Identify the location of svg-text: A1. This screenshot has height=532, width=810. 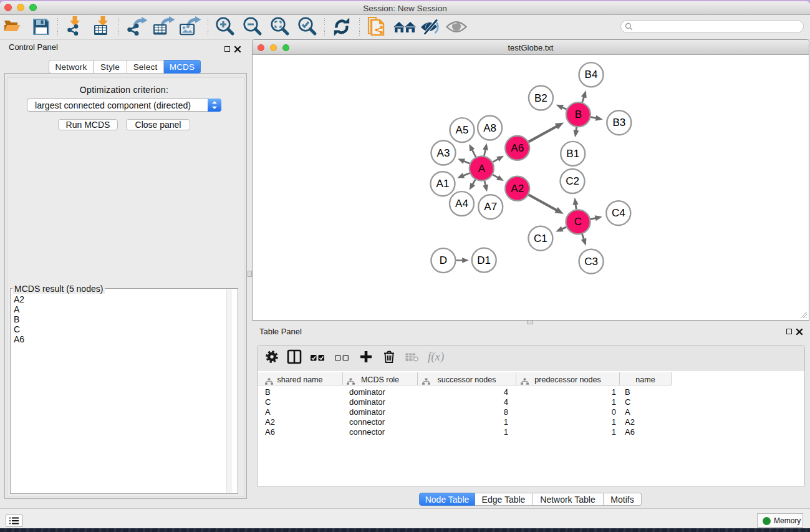
(443, 183).